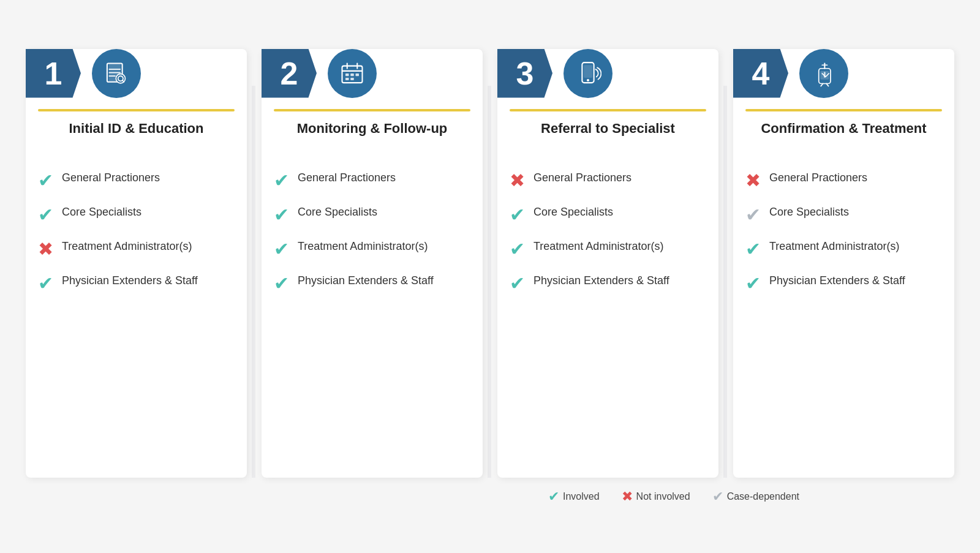 Image resolution: width=980 pixels, height=553 pixels. What do you see at coordinates (372, 73) in the screenshot?
I see `column-header: 2` at bounding box center [372, 73].